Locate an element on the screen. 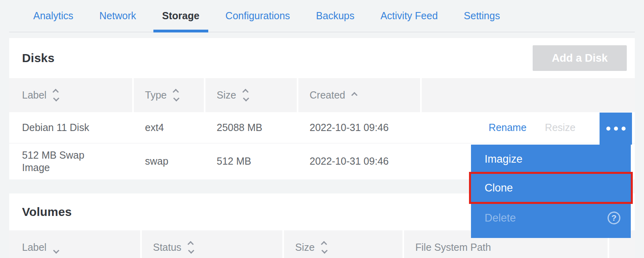 This screenshot has width=644, height=258. disk-type-cell: ext4 is located at coordinates (169, 127).